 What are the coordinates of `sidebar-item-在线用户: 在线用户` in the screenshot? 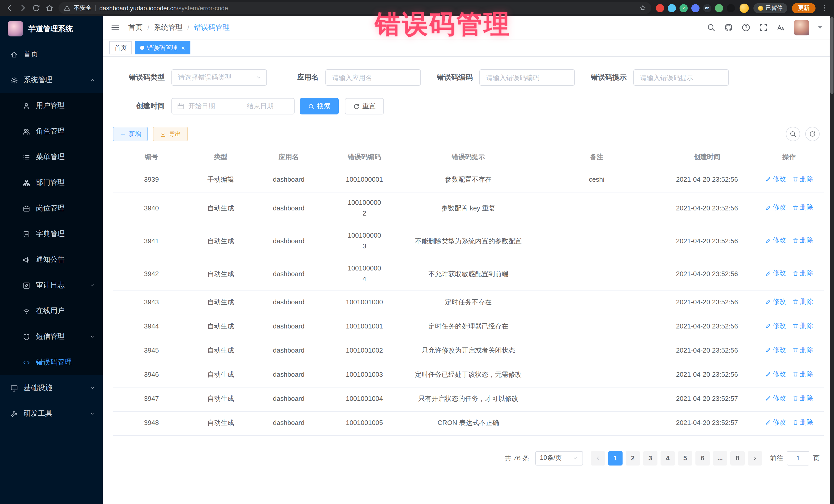 It's located at (51, 311).